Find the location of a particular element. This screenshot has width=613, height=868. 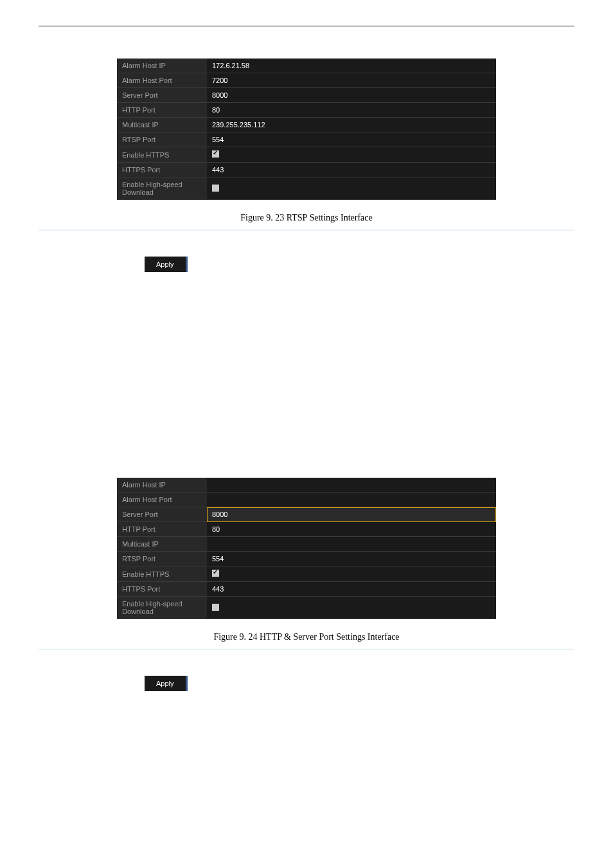

row-multicast-ip: Multicast IP 239.255.235.112 is located at coordinates (306, 125).